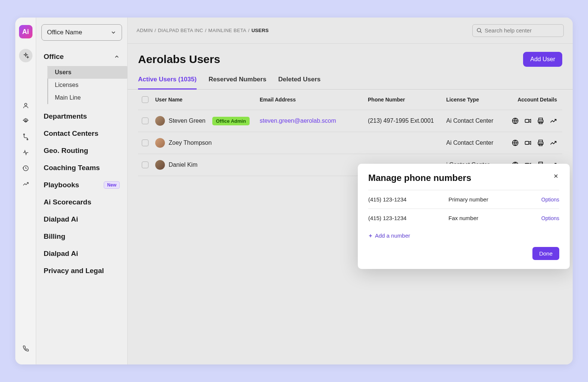 This screenshot has width=588, height=382. What do you see at coordinates (82, 134) in the screenshot?
I see `nav-item-contact-centers: Contact Centers` at bounding box center [82, 134].